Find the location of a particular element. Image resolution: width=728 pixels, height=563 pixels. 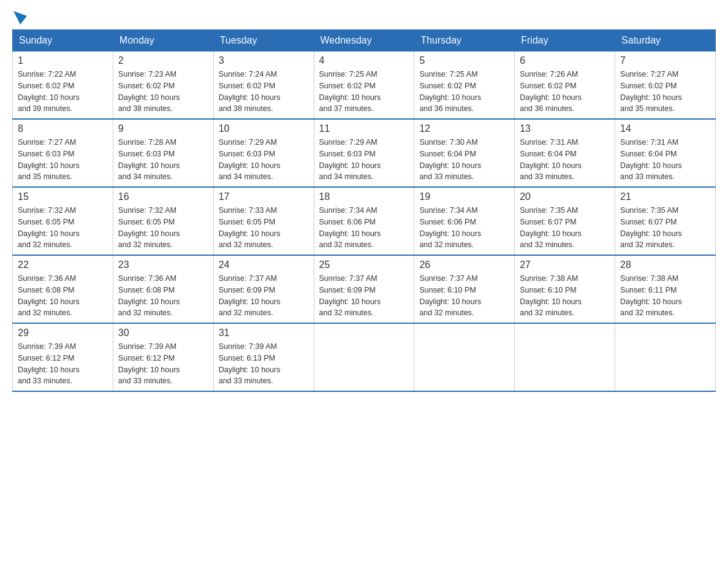

logo-arrow-icon is located at coordinates (20, 18).